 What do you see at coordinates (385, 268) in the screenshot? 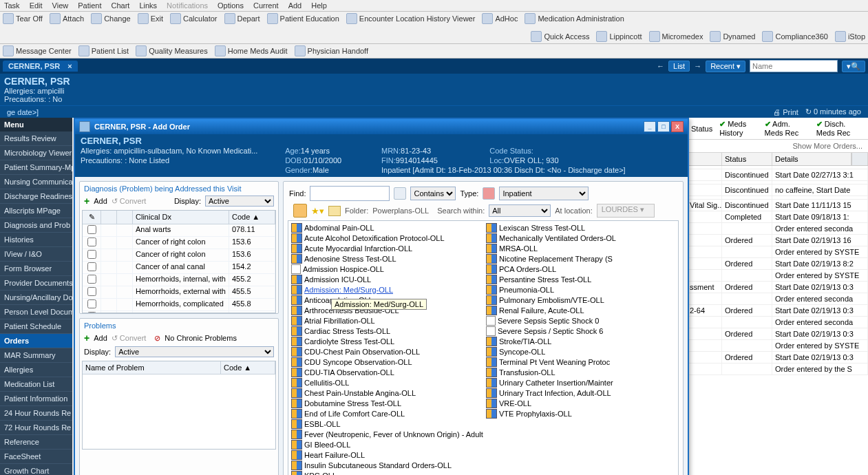
I see `catalog-item: Admission Hospice-OLL` at bounding box center [385, 268].